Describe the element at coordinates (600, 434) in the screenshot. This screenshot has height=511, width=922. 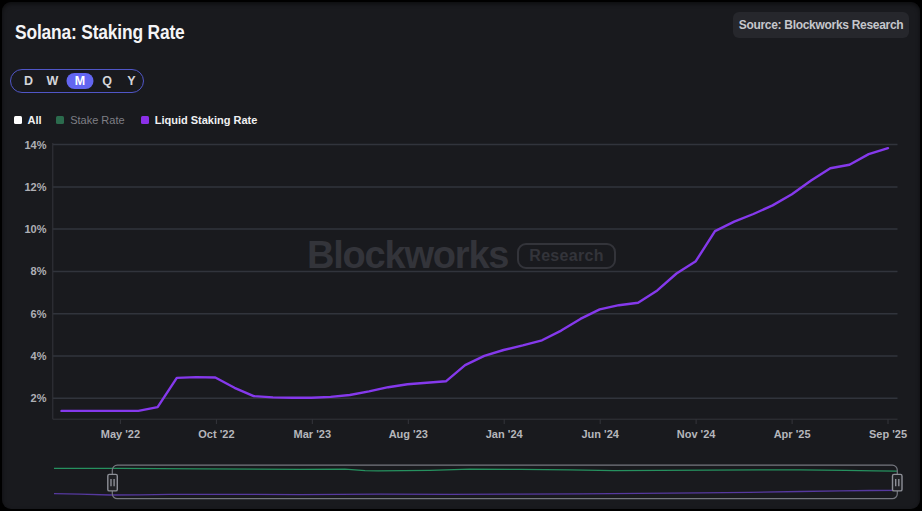
I see `svg-text: Jun '24` at that location.